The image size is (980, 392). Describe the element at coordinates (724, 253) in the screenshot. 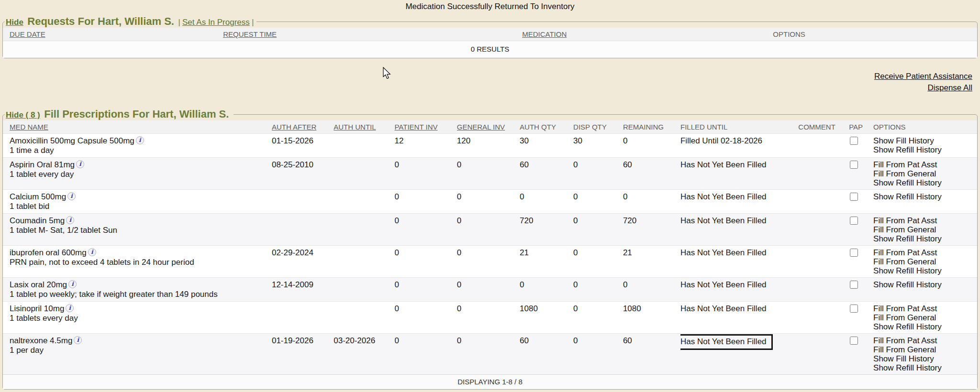

I see `filled-until-status: Has Not Yet Been Filled` at that location.